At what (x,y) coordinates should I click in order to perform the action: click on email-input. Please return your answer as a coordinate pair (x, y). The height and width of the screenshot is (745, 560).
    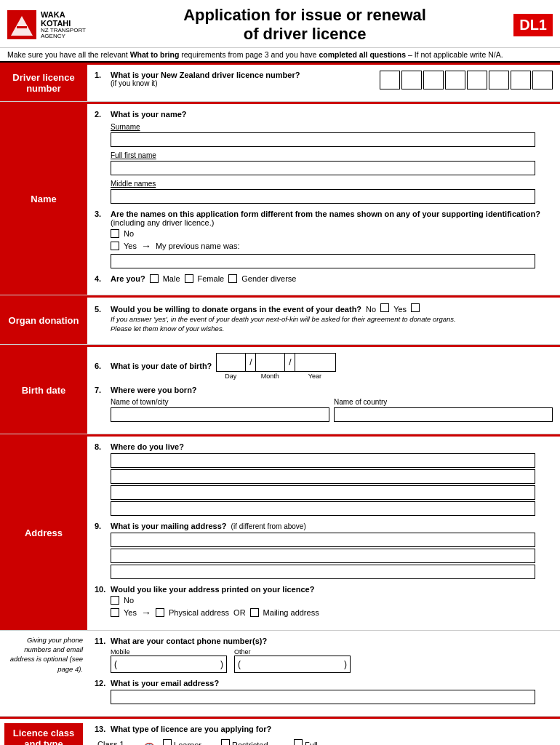
    Looking at the image, I should click on (323, 697).